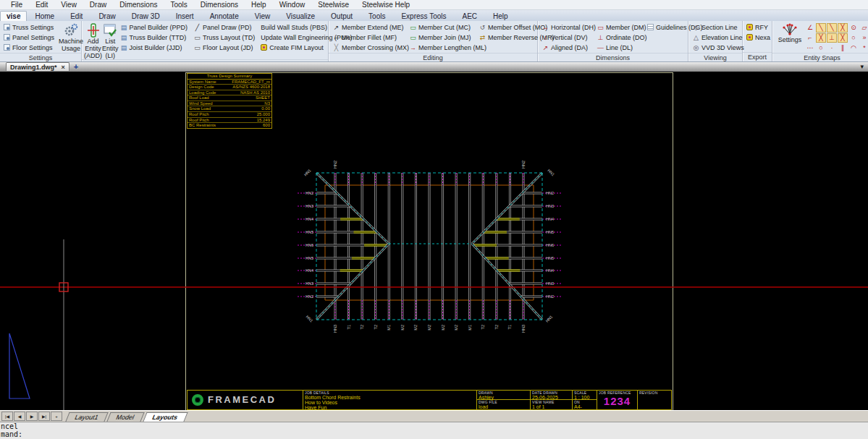  Describe the element at coordinates (843, 38) in the screenshot. I see `snap-apparent-intersection-icon: ╳` at that location.